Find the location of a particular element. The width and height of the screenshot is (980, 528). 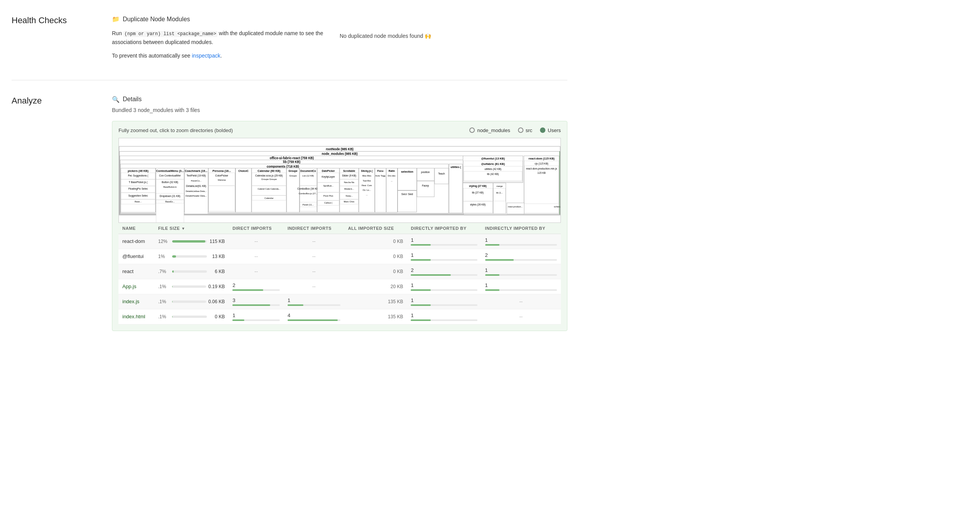

analyze-details-title: Details is located at coordinates (132, 99).